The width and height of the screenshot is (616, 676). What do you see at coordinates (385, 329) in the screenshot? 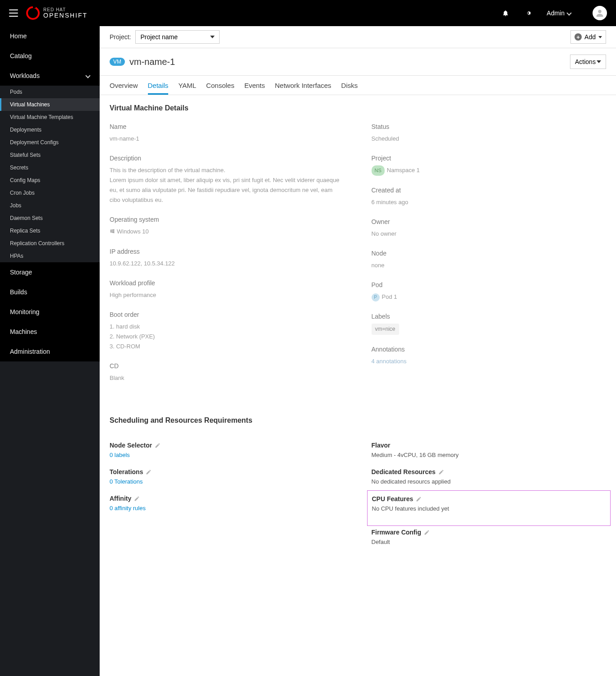
I see `label-pill: vm=nice` at bounding box center [385, 329].